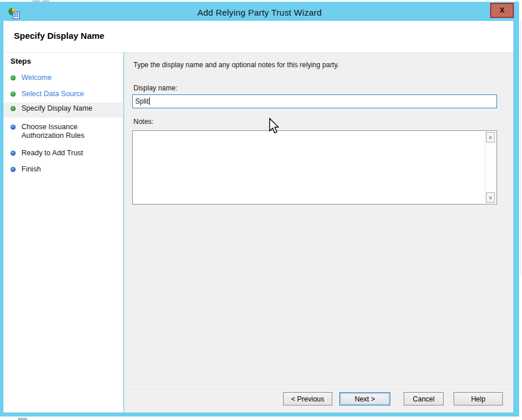  I want to click on notes-label: Notes:, so click(144, 122).